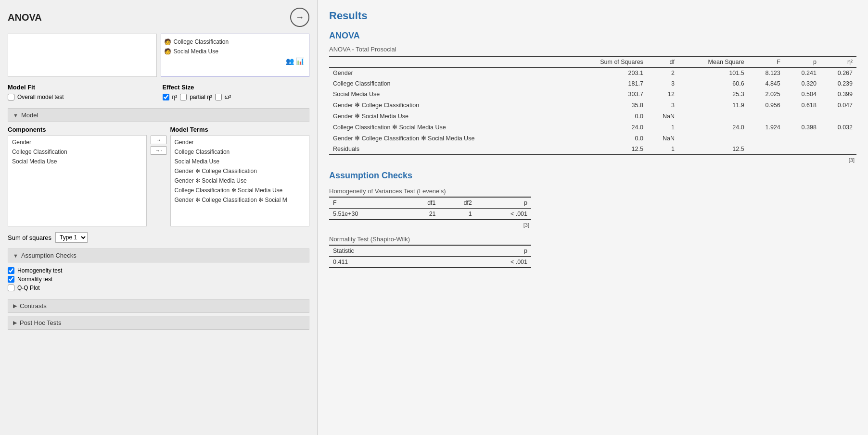  Describe the element at coordinates (81, 93) in the screenshot. I see `fit-section: Model Fit Overall model test` at that location.